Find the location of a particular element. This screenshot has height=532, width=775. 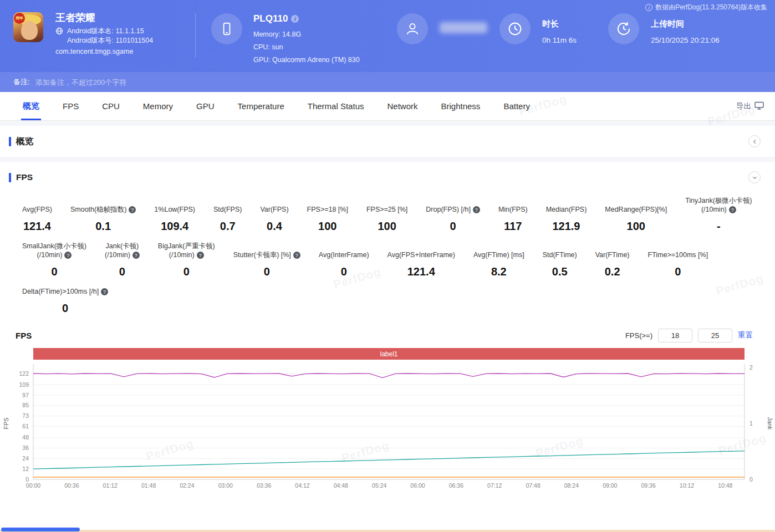

svg-text: 06:36 is located at coordinates (456, 485).